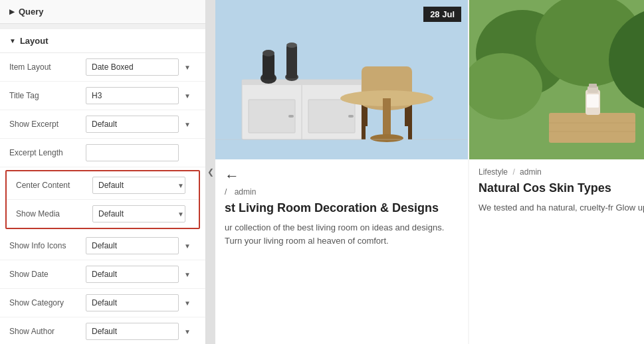  Describe the element at coordinates (102, 96) in the screenshot. I see `title-tag-row: Title Tag H3H1H2 ▼` at that location.